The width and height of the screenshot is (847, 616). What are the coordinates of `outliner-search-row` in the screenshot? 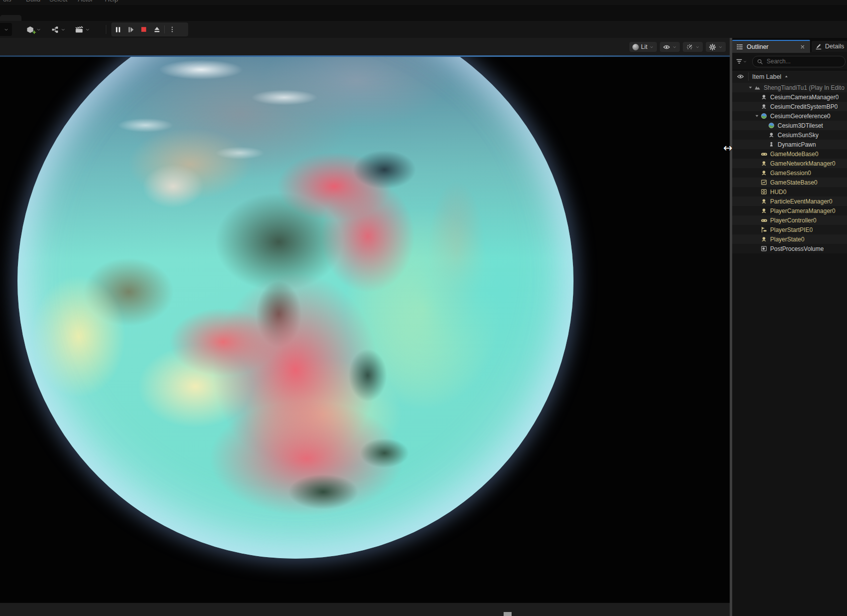 It's located at (790, 61).